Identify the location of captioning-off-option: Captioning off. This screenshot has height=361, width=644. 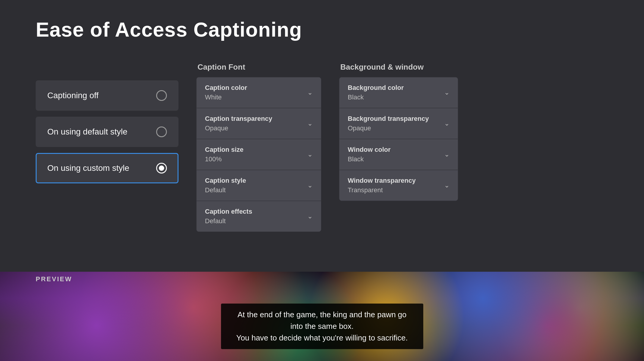
(107, 96).